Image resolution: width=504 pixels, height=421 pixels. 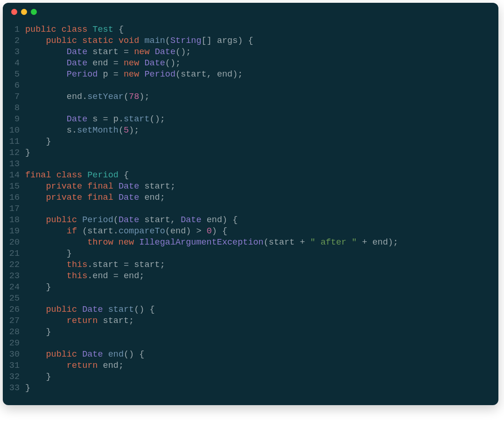 I want to click on line-number: 12, so click(x=14, y=153).